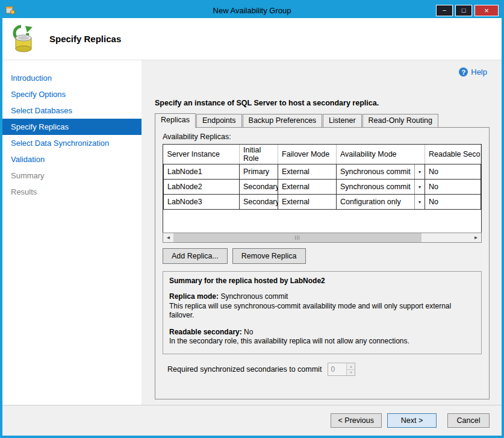 This screenshot has height=438, width=504. I want to click on scroll-left-icon: ◄, so click(169, 237).